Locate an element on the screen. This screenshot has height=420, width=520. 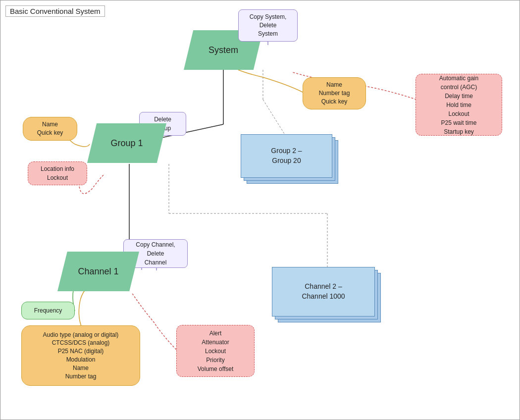
system-props-label: Name Number tag Quick key is located at coordinates (335, 93).